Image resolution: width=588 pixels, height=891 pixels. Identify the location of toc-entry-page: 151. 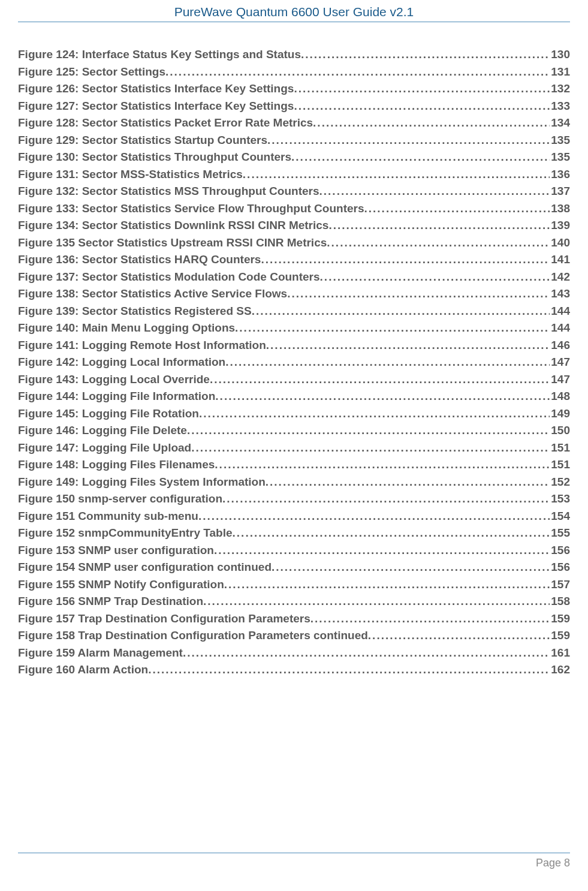
(560, 465).